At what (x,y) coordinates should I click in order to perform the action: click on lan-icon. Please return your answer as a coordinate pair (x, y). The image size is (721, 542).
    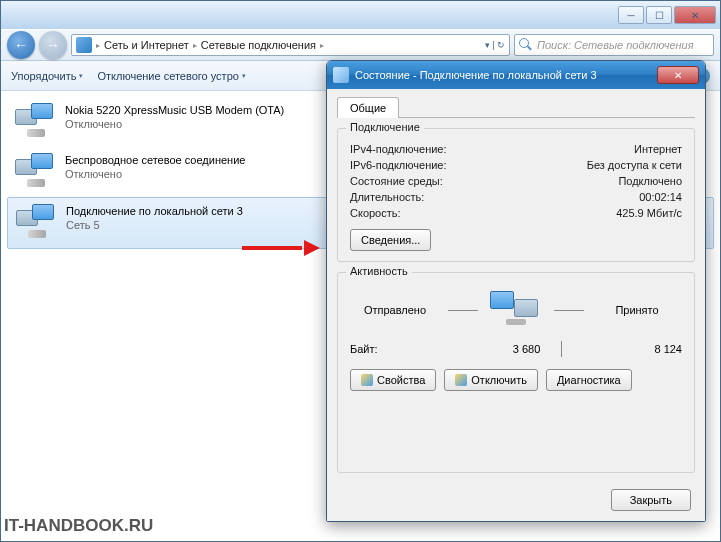
    Looking at the image, I should click on (37, 223).